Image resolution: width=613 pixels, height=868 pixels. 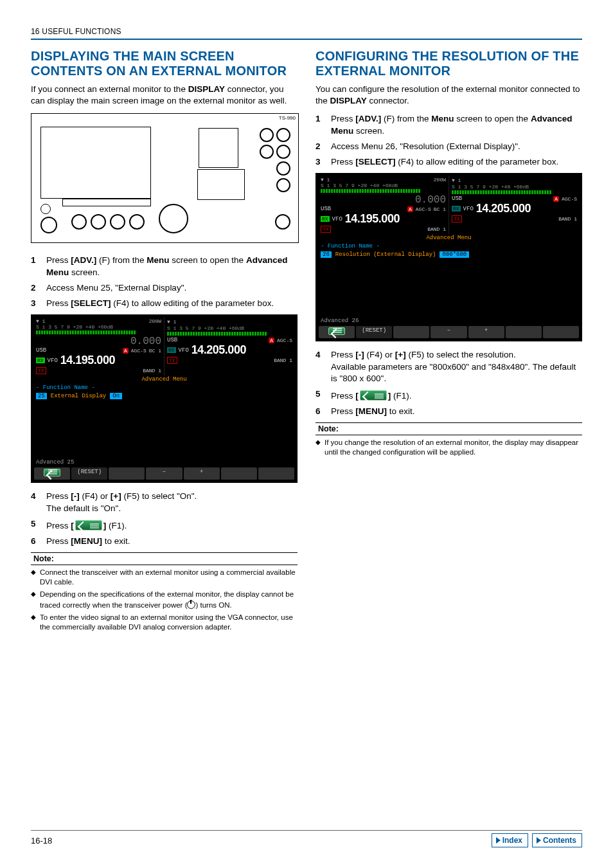 What do you see at coordinates (164, 525) in the screenshot?
I see `step-5: Press [] (F1).` at bounding box center [164, 525].